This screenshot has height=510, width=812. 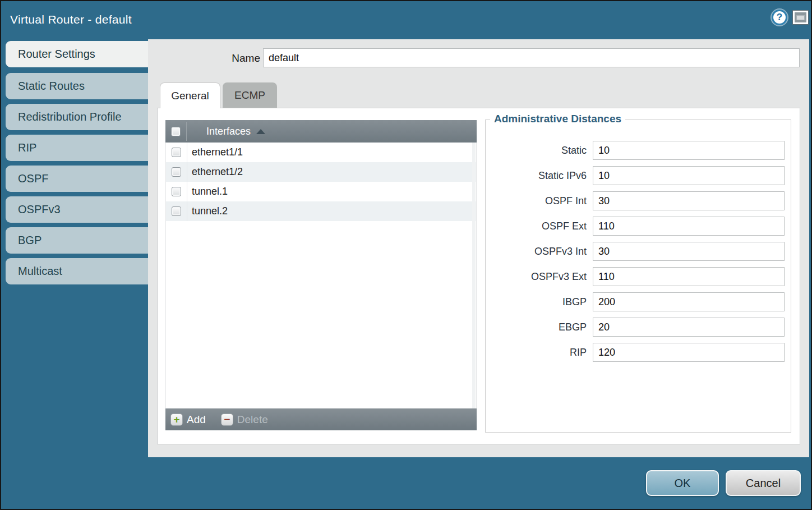 I want to click on add-button: + Add, so click(x=188, y=420).